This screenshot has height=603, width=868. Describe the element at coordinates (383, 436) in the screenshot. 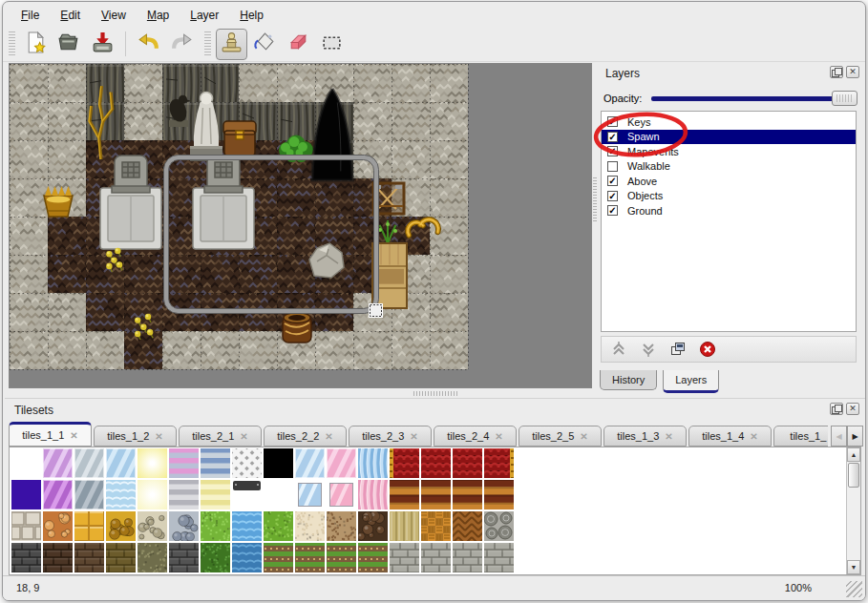

I see `tileset-tab-label: tiles_2_3` at that location.